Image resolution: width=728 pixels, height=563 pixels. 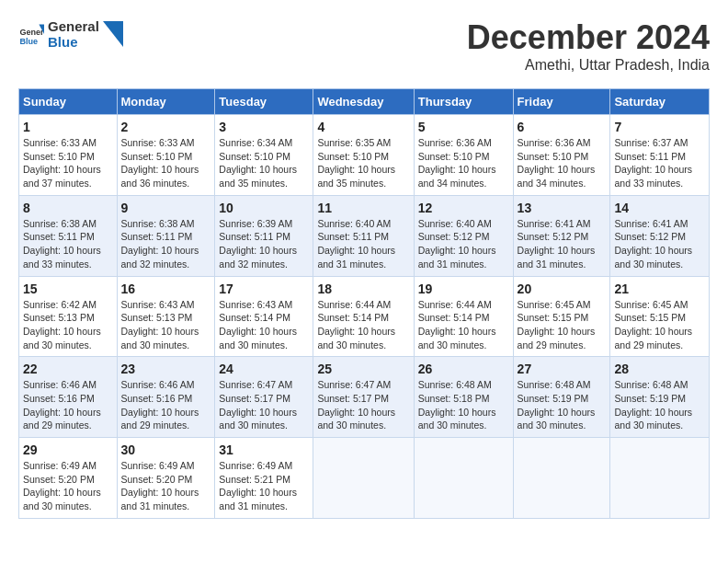 What do you see at coordinates (165, 155) in the screenshot?
I see `calendar-cell: 2 Sunrise: 6:33 AMSunset: 5:10 PMDayligh…` at bounding box center [165, 155].